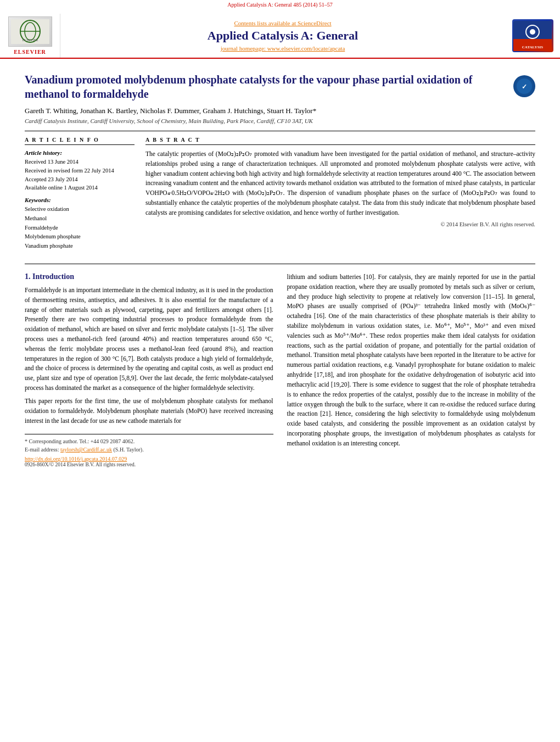 This screenshot has height=742, width=560. I want to click on keyword-2: Methanol, so click(80, 219).